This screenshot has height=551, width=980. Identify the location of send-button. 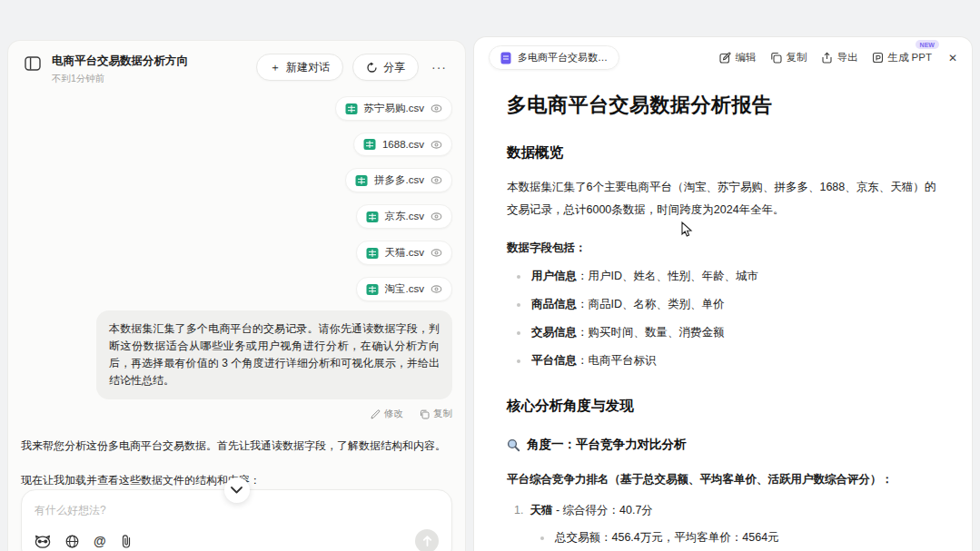
(427, 540).